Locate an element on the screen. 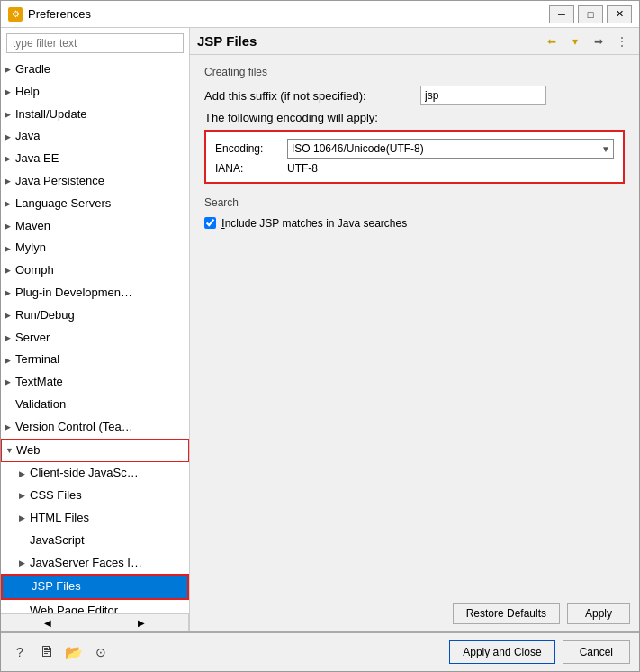 The image size is (640, 672). bottom-icons: ? 🖹 📂 ⊙ is located at coordinates (226, 652).